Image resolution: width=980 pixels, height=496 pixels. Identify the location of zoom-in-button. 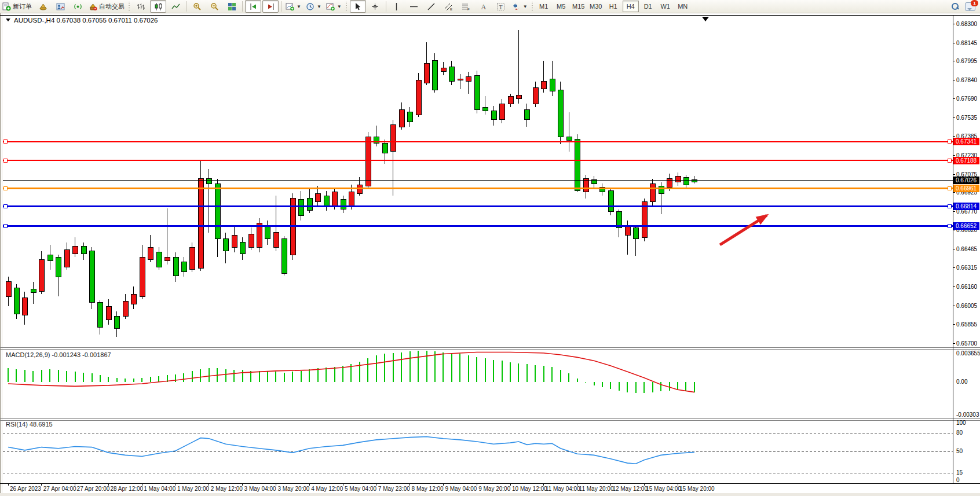
(197, 6).